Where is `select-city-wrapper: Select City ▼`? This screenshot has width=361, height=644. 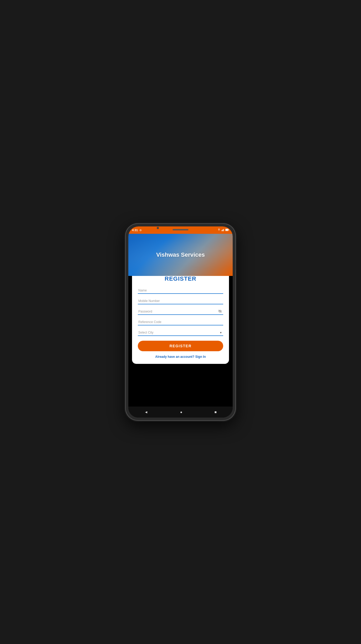 select-city-wrapper: Select City ▼ is located at coordinates (180, 333).